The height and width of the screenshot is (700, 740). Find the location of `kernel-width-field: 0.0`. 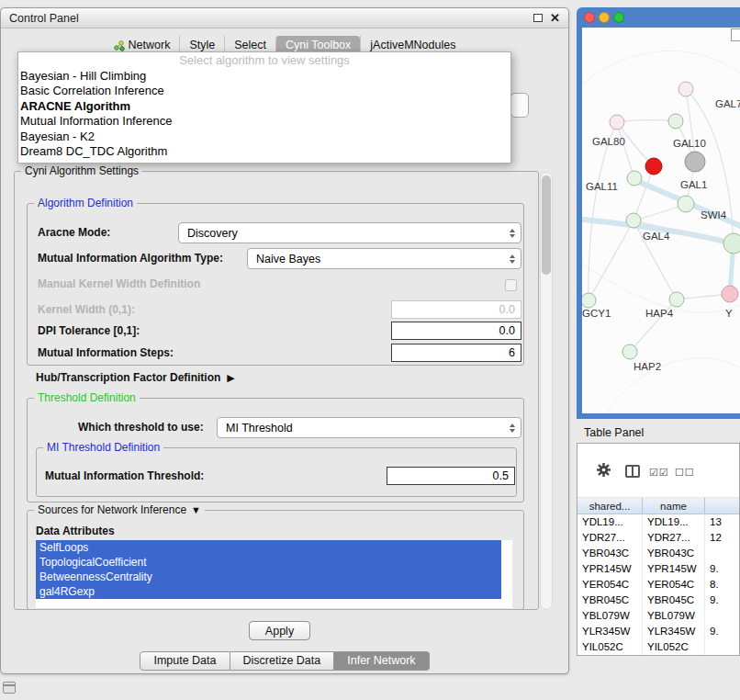

kernel-width-field: 0.0 is located at coordinates (456, 310).